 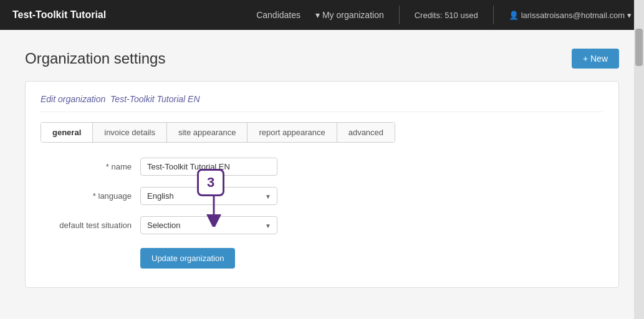 What do you see at coordinates (366, 132) in the screenshot?
I see `tab-advanced: advanced` at bounding box center [366, 132].